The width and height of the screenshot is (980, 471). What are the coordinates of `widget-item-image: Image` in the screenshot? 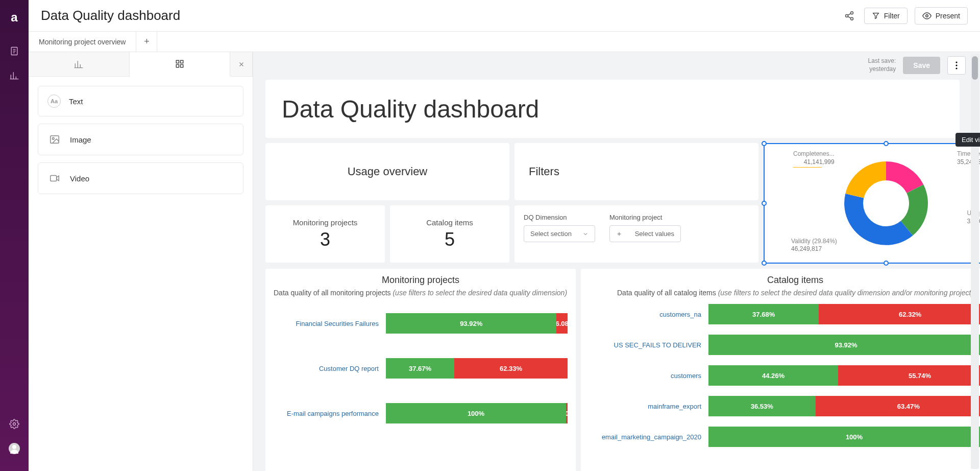 It's located at (141, 139).